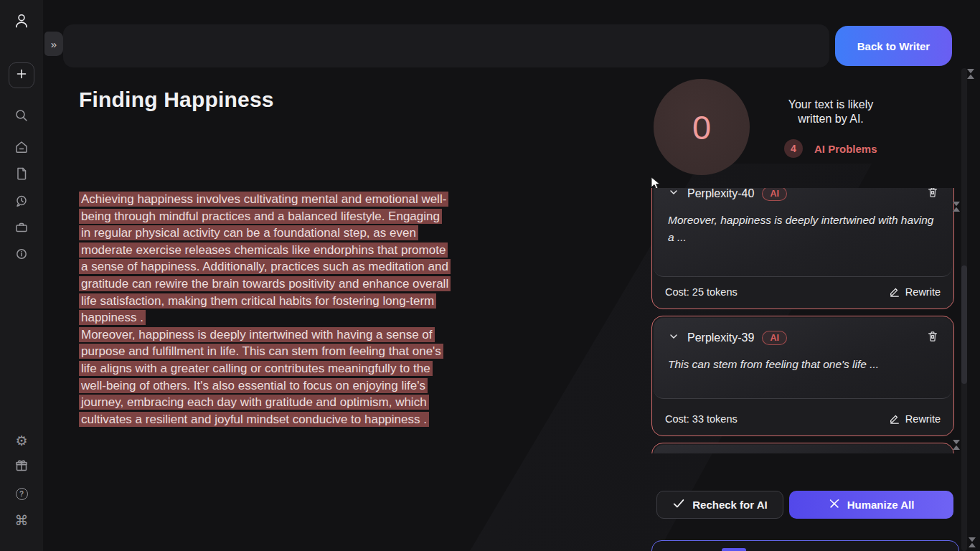 The image size is (980, 551). I want to click on card-cost: Cost: 33 tokens, so click(702, 419).